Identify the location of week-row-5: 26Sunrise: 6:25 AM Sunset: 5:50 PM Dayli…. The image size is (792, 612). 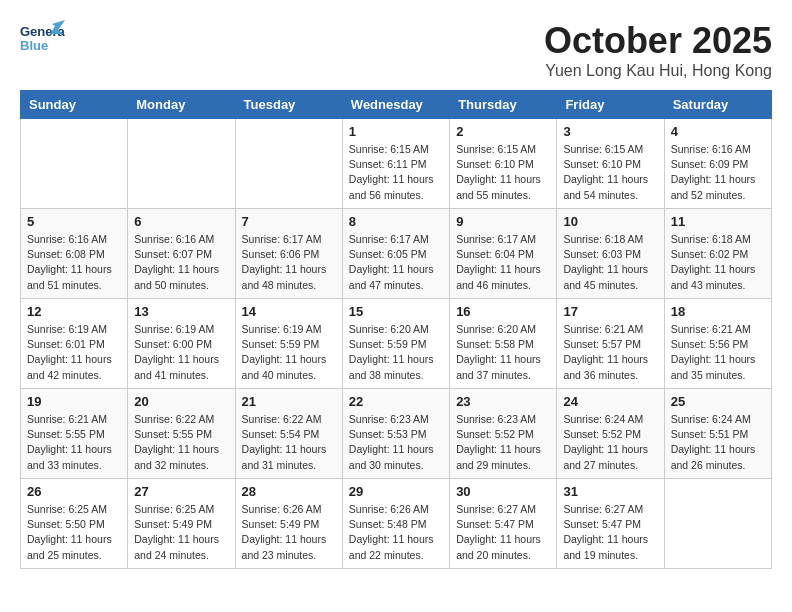
(396, 524).